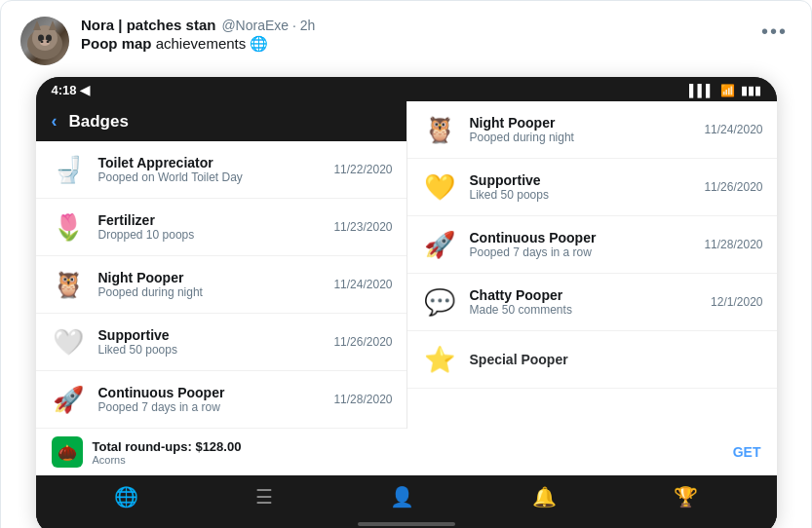 This screenshot has height=528, width=812. Describe the element at coordinates (440, 130) in the screenshot. I see `owl-icon-right: 🦉` at that location.